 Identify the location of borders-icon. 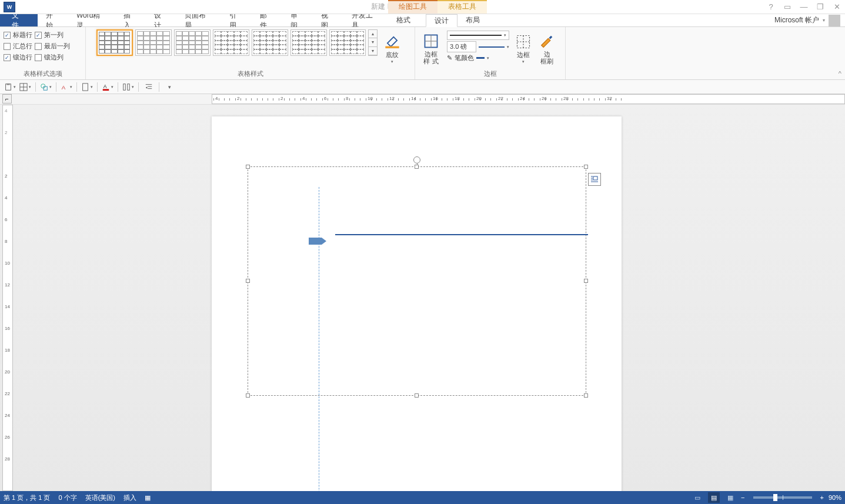
(523, 42).